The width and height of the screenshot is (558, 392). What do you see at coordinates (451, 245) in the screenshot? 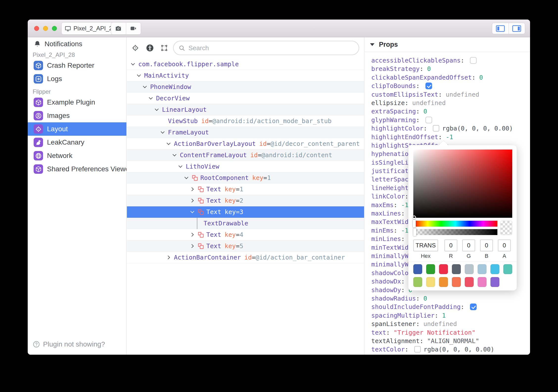
I see `red-input` at bounding box center [451, 245].